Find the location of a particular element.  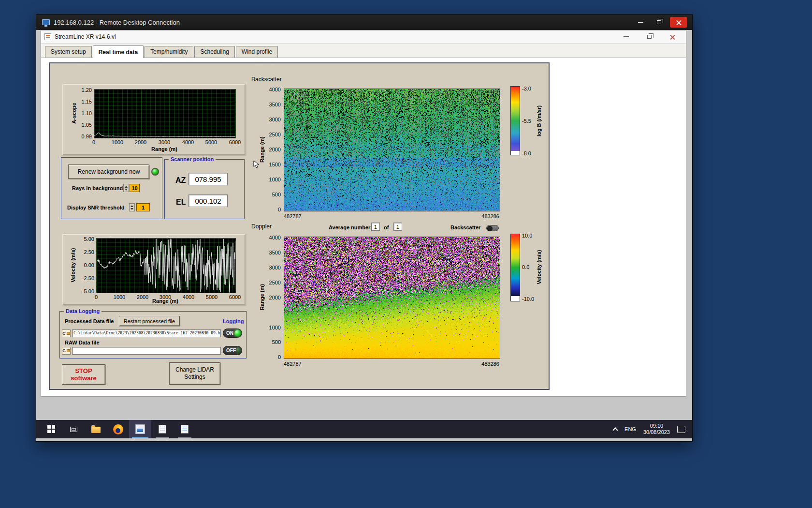

raw-drive-button: C is located at coordinates (66, 351).